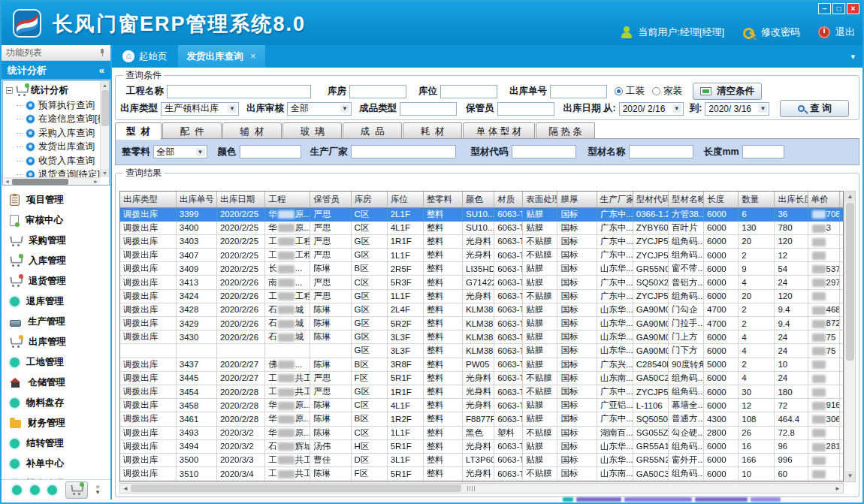 Image resolution: width=864 pixels, height=504 pixels. Describe the element at coordinates (57, 105) in the screenshot. I see `tree-item-0: 预算执行查询` at that location.